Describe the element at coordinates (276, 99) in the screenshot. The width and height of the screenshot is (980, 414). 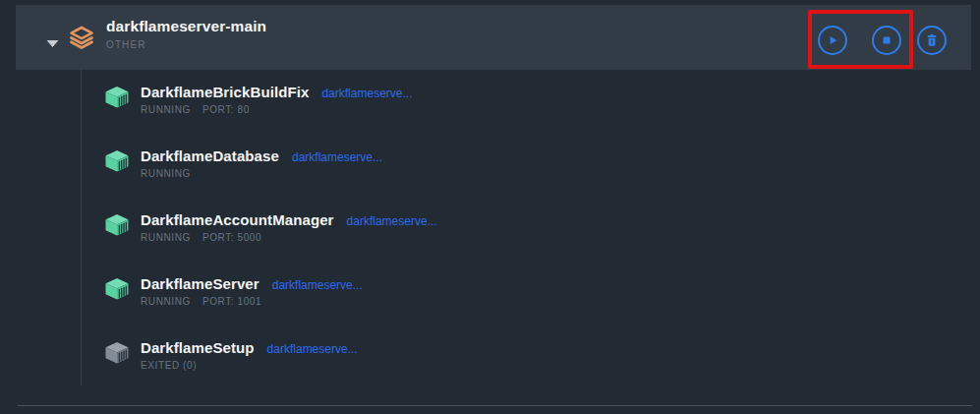
I see `container-row-text: DarkflameBrickBuildFix darkflameserve...…` at that location.